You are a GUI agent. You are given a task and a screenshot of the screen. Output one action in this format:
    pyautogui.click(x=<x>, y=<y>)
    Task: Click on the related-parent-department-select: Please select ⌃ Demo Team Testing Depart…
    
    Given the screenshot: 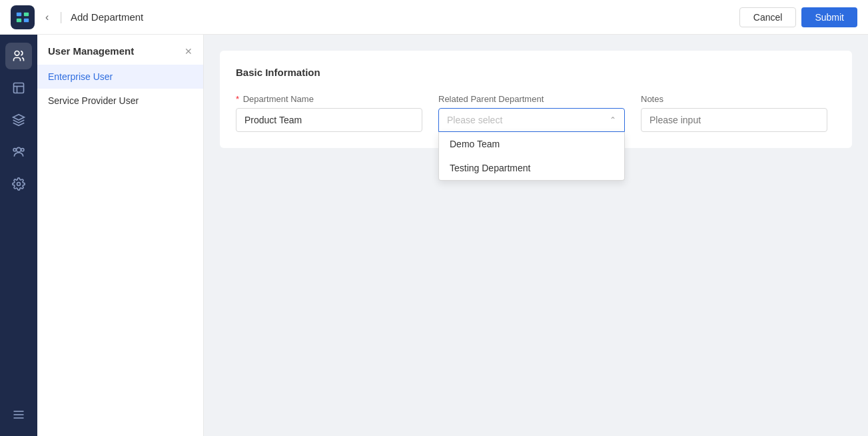 What is the action you would take?
    pyautogui.click(x=532, y=120)
    